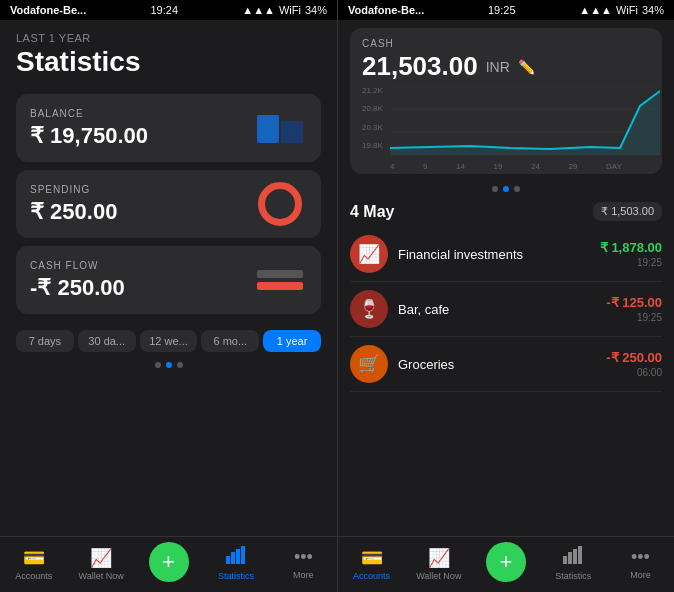  I want to click on txn-right-investments: ₹ 1,878.00 19:25, so click(631, 254).